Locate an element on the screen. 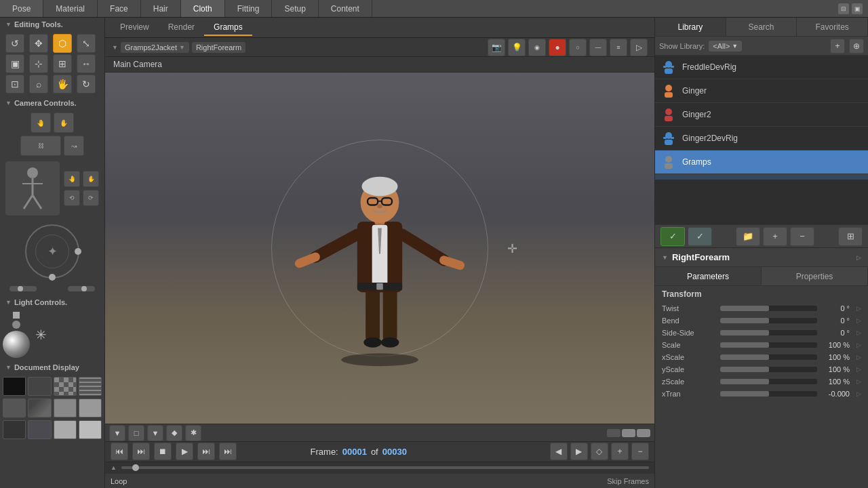  light-ball is located at coordinates (16, 344).